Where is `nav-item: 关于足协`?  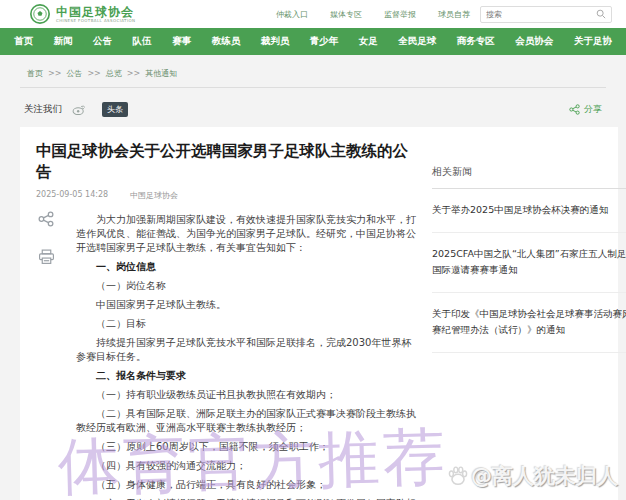
nav-item: 关于足协 is located at coordinates (593, 42).